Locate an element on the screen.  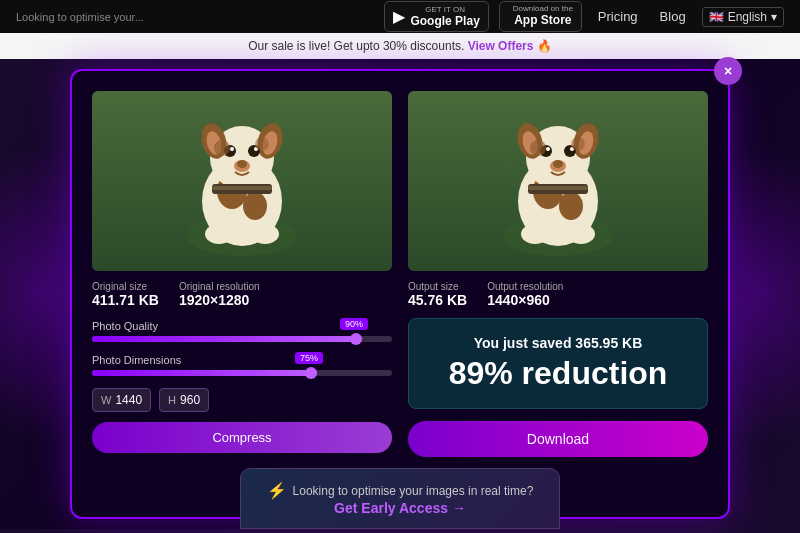
output-size-item: Output size 45.76 KB is located at coordinates (438, 294).